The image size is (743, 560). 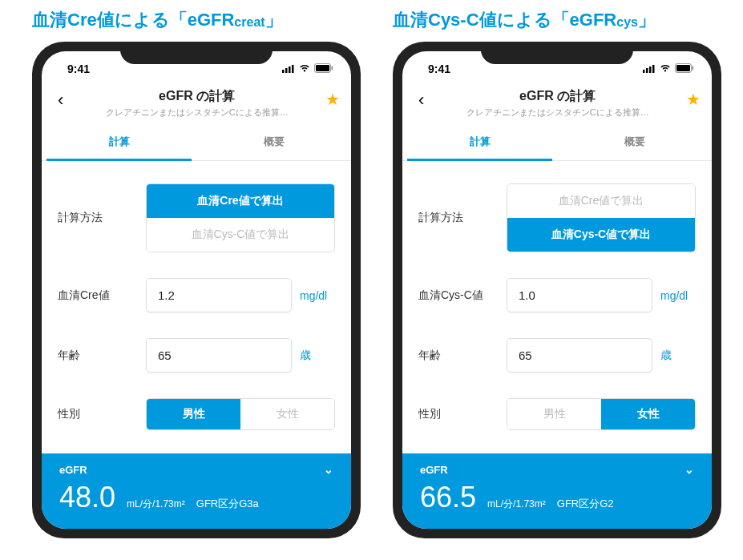 What do you see at coordinates (228, 504) in the screenshot?
I see `result-class: GFR区分G3a` at bounding box center [228, 504].